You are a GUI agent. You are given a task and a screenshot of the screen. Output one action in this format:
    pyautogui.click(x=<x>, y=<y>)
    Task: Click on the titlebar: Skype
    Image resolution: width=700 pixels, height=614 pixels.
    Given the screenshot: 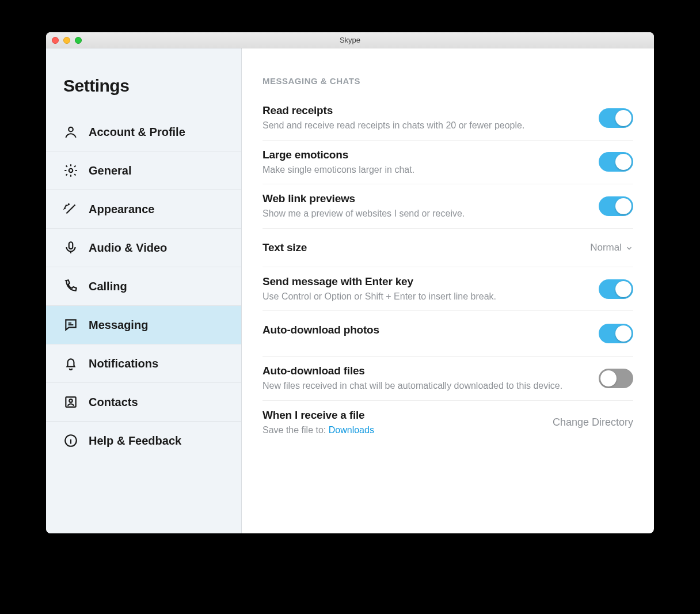 What is the action you would take?
    pyautogui.click(x=350, y=40)
    